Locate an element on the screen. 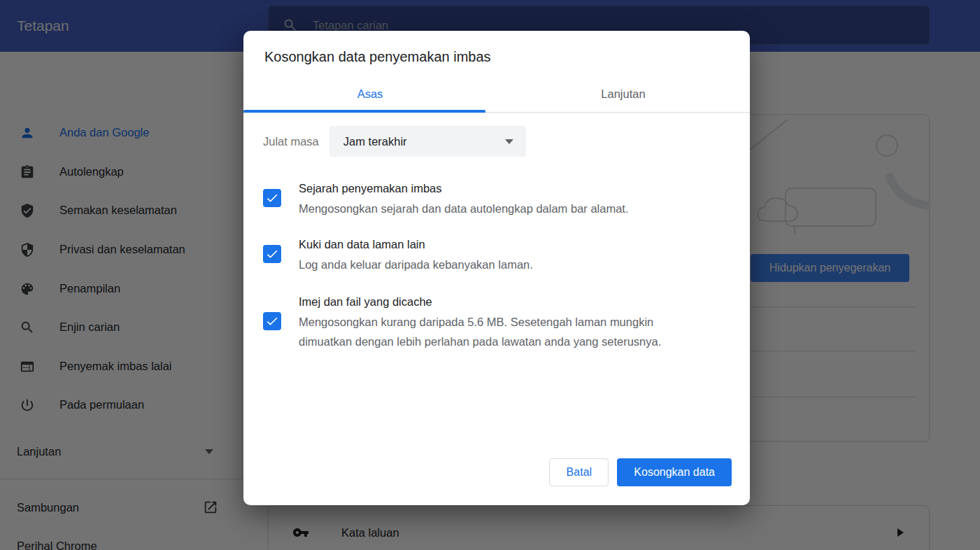 The height and width of the screenshot is (550, 980). checkbox-row-cookies: Kuki dan data laman lain Log anda keluar… is located at coordinates (497, 254).